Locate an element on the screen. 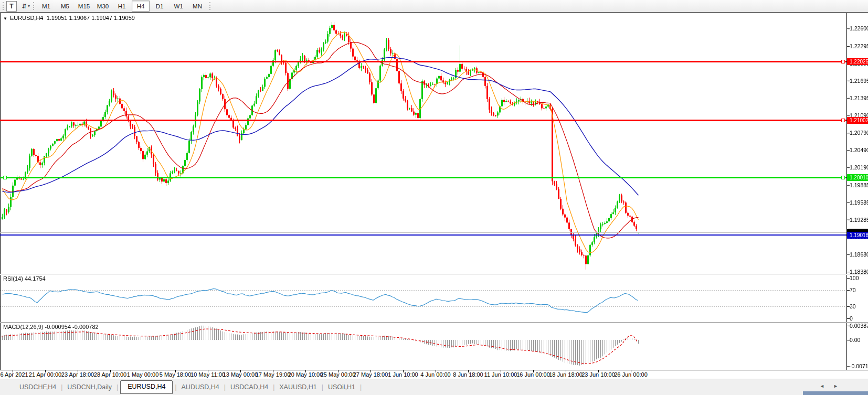  time-axis-label: 27 May 18:00 is located at coordinates (371, 375).